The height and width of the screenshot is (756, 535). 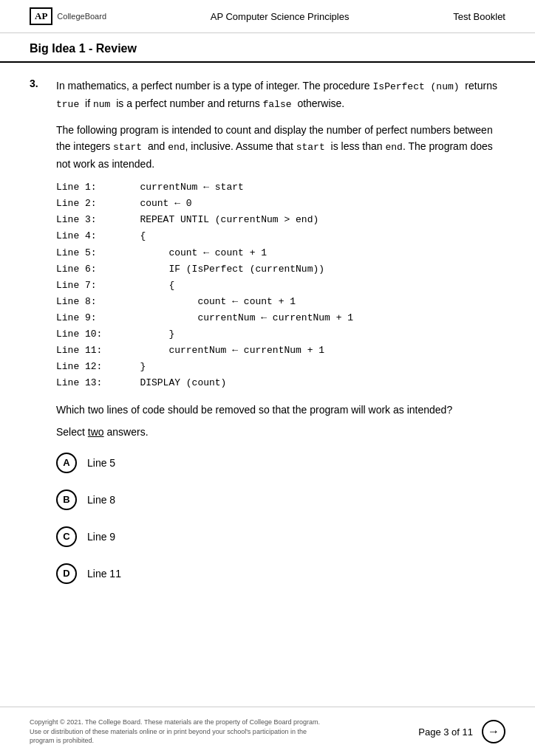 I want to click on code-line-content: count ← 0, so click(x=157, y=204).